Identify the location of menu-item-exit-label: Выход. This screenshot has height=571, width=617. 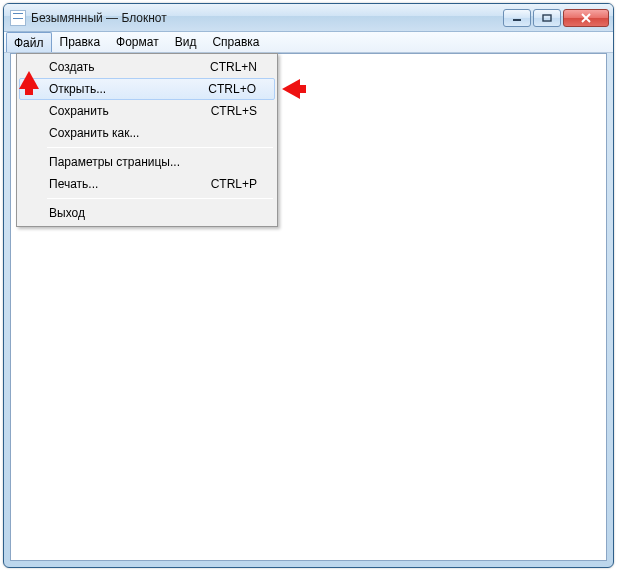
(67, 213).